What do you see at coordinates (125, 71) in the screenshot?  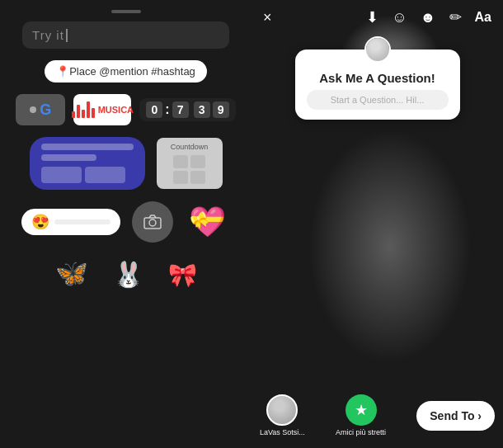 I see `mention-hashtag-row: 📍Place @mention #hashtag` at bounding box center [125, 71].